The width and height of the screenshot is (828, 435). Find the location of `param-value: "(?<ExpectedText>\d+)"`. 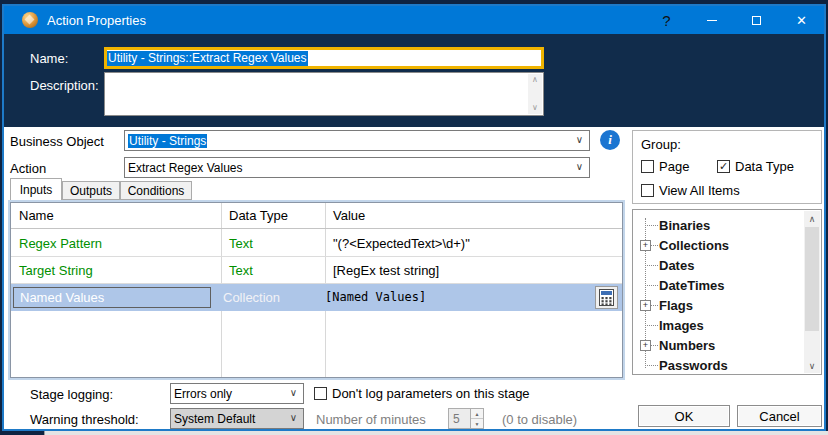

param-value: "(?<ExpectedText>\d+)" is located at coordinates (474, 244).